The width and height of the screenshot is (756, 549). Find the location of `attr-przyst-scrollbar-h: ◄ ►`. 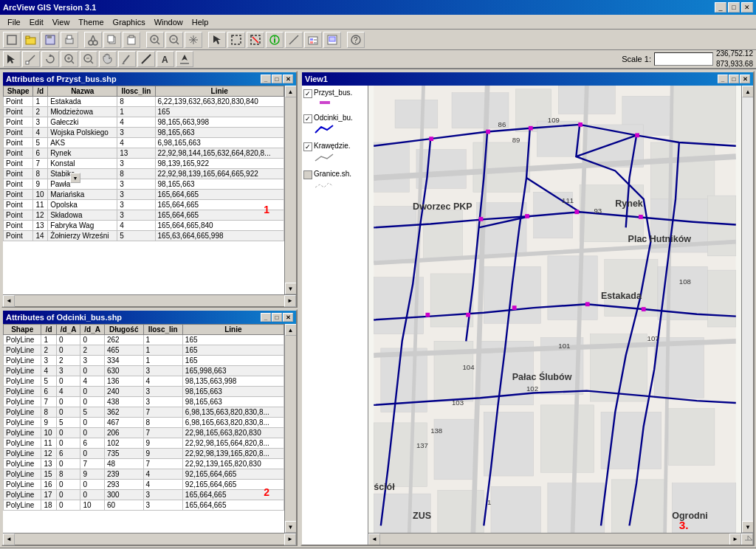

attr-przyst-scrollbar-h: ◄ ► is located at coordinates (149, 300).